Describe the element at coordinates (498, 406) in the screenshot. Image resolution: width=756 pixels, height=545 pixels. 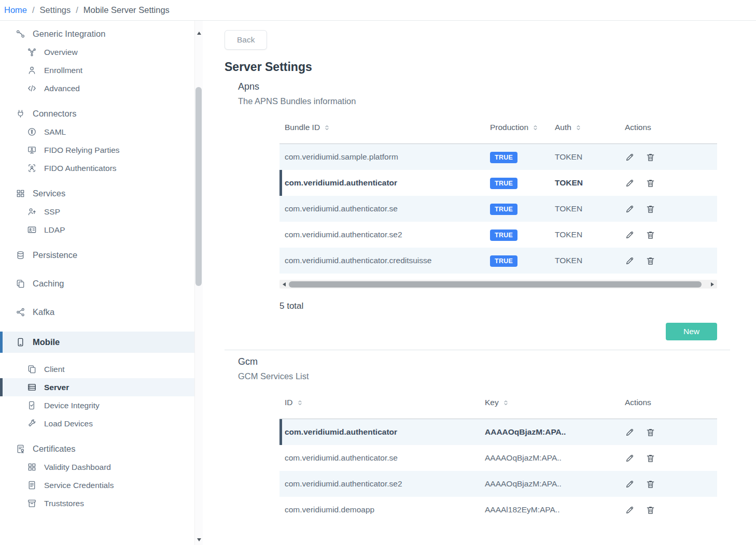
I see `gcm-table-header: ID Key Actions` at that location.